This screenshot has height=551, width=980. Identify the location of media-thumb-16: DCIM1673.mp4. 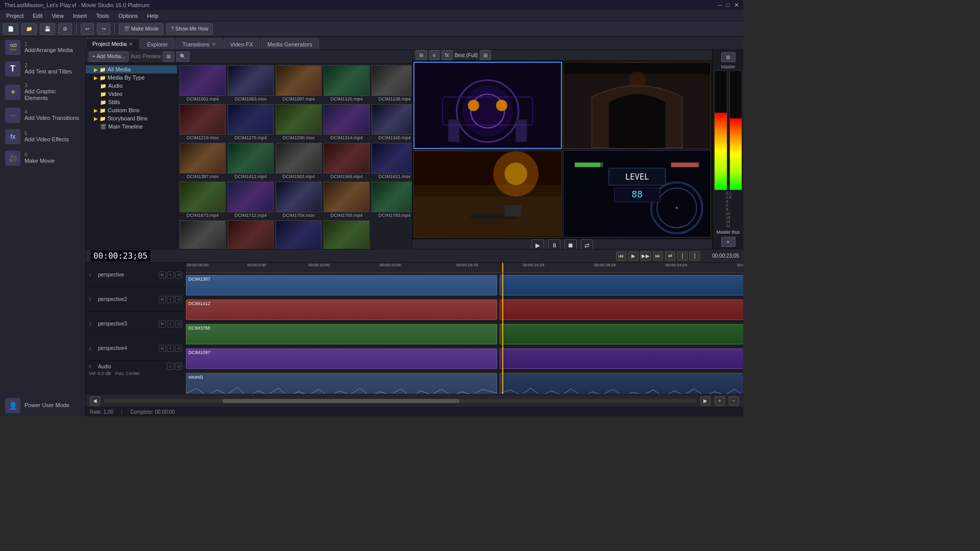
(203, 200).